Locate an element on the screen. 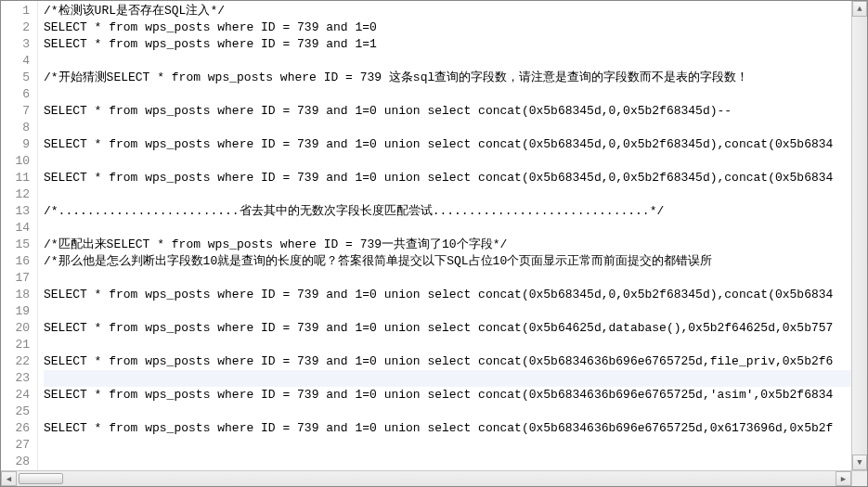 This screenshot has width=868, height=487. horizontal-scroll-track is located at coordinates (426, 479).